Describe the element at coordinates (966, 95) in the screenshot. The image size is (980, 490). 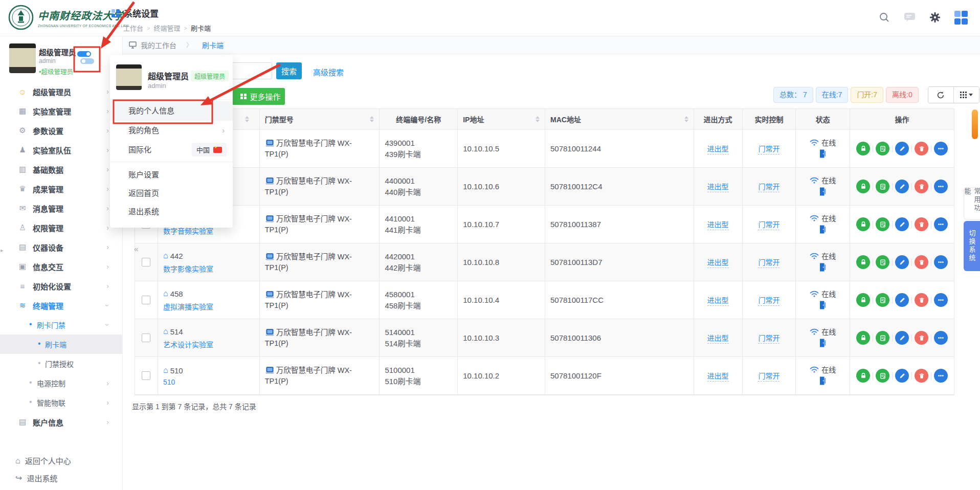
I see `columns-button` at that location.